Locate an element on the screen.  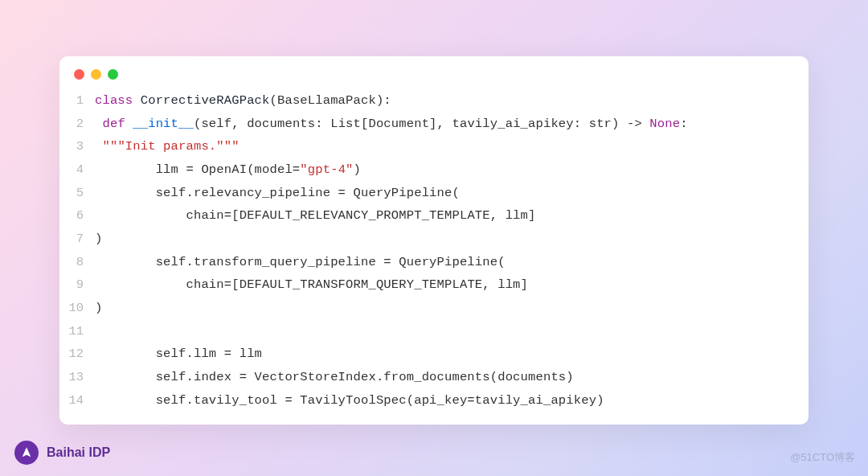
code-line: 9 chain=[DEFAULT_TRANSFORM_QUERY_TEMPLAT… is located at coordinates (430, 285).